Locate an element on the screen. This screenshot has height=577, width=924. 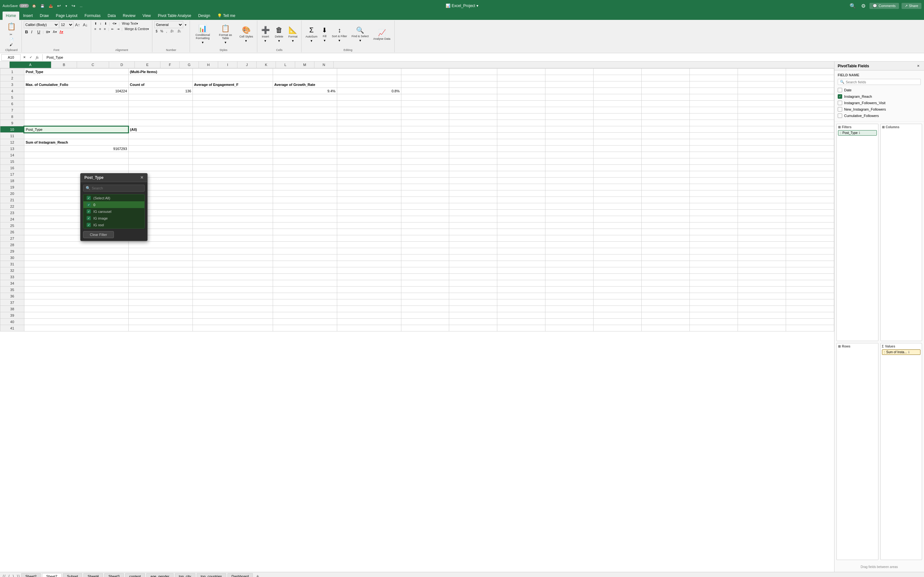
indent-decrease-btn: ⇤ is located at coordinates (113, 29).